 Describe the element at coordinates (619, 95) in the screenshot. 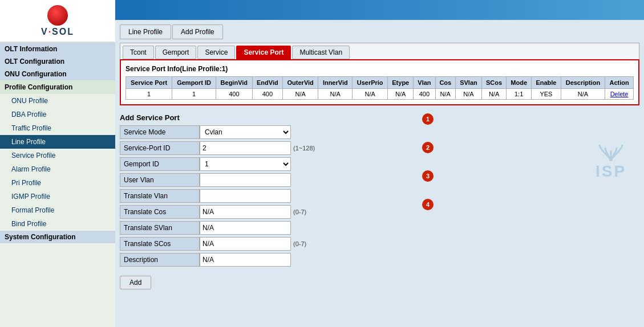

I see `table-cell-15: Delete` at that location.